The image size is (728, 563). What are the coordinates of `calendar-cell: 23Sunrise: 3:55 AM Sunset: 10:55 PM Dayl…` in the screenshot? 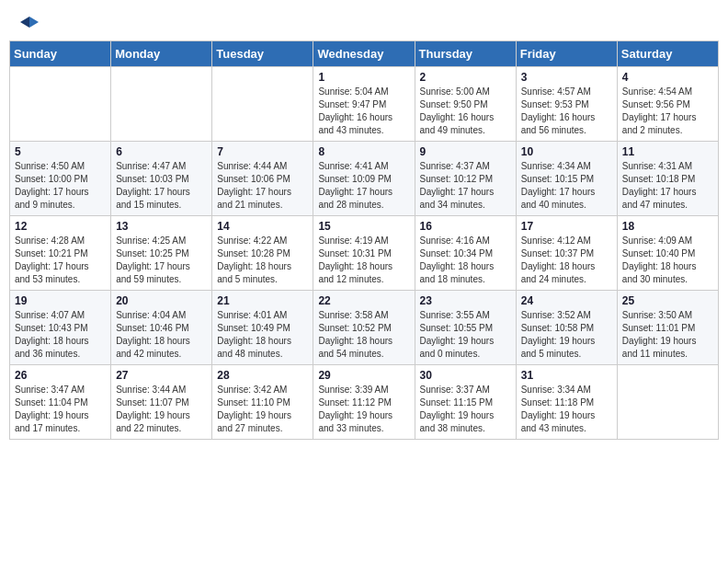 It's located at (465, 327).